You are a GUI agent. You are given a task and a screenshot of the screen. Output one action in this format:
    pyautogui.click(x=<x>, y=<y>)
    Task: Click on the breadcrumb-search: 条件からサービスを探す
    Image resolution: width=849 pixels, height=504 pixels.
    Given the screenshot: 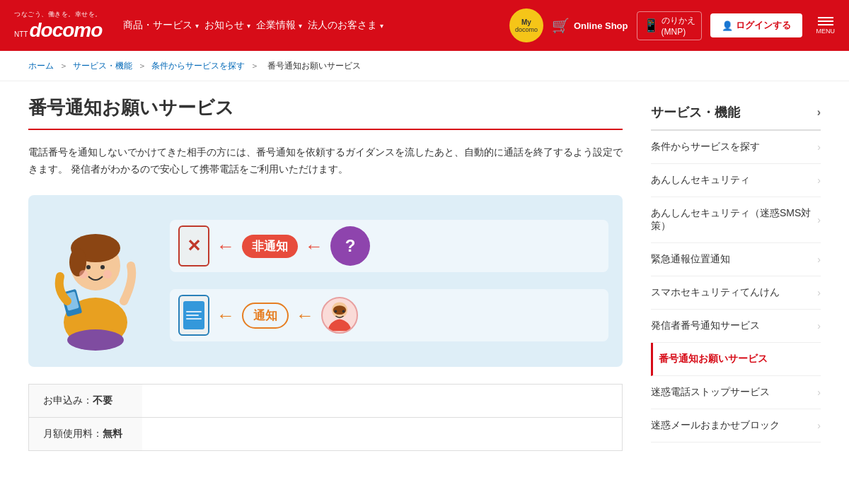 What is the action you would take?
    pyautogui.click(x=198, y=66)
    